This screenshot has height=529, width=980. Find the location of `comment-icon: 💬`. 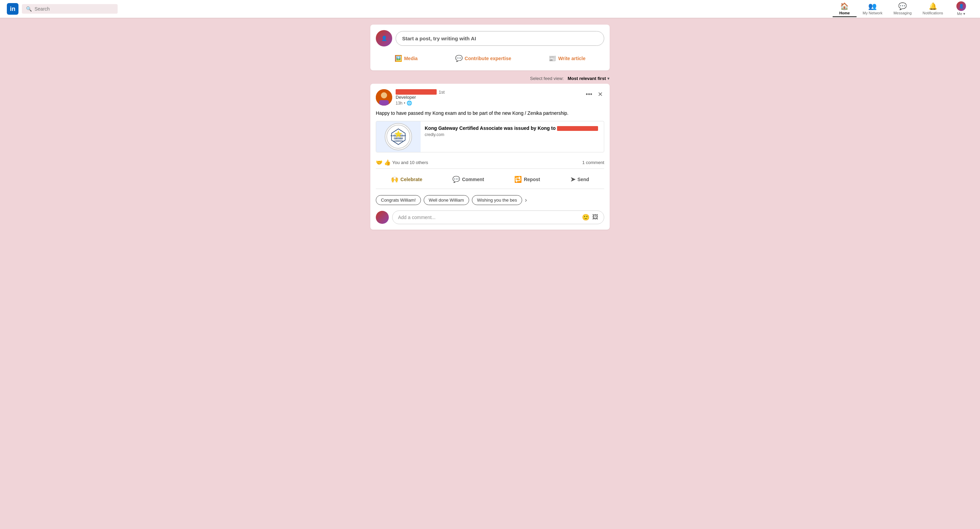

comment-icon: 💬 is located at coordinates (456, 180).